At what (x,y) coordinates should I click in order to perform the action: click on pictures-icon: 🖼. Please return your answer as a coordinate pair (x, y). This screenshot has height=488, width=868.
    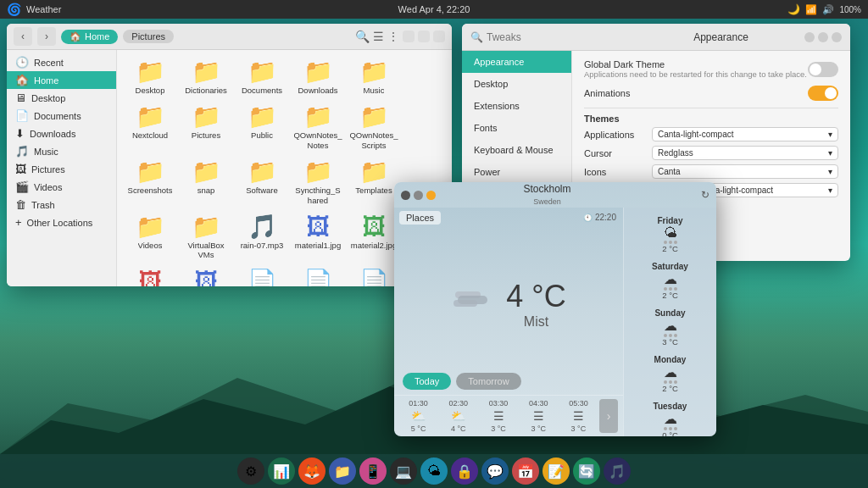
    Looking at the image, I should click on (20, 169).